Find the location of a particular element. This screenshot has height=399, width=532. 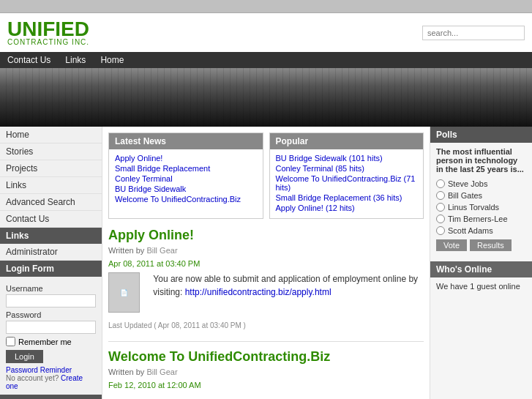

article-1-title: Apply Online! is located at coordinates (266, 236).